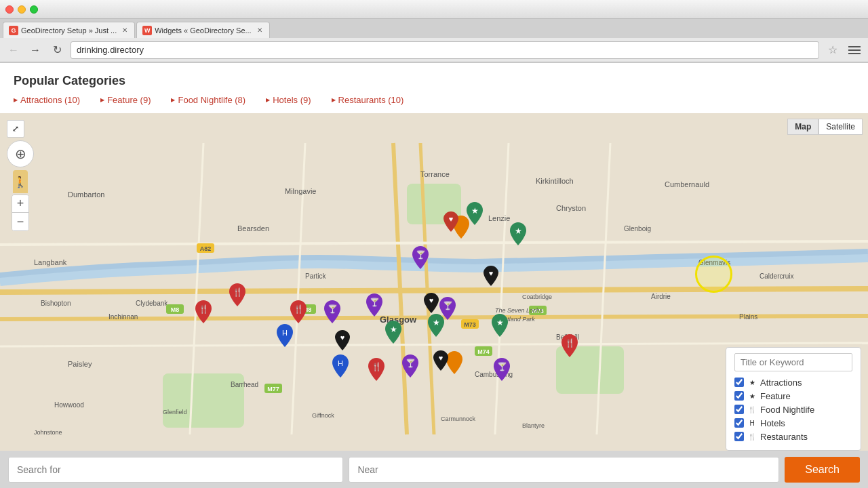 Image resolution: width=868 pixels, height=488 pixels. Describe the element at coordinates (500, 325) in the screenshot. I see `marker-green-5: ★` at that location.